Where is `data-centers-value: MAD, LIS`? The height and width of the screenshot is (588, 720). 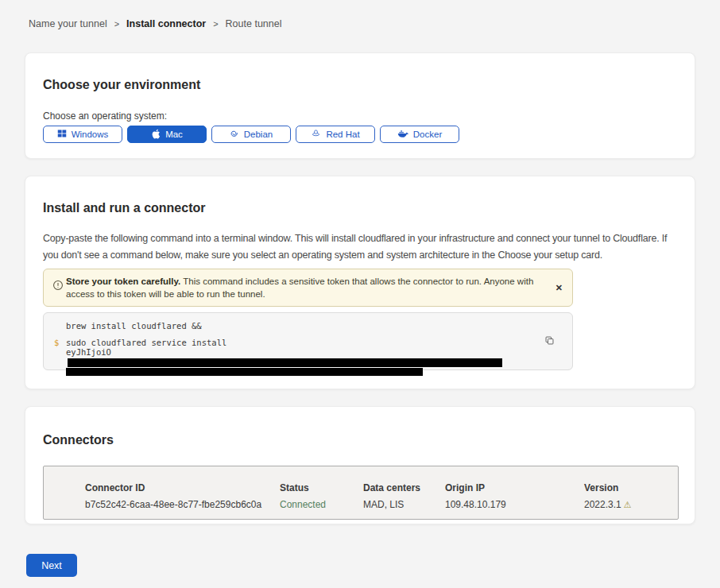 data-centers-value: MAD, LIS is located at coordinates (404, 505).